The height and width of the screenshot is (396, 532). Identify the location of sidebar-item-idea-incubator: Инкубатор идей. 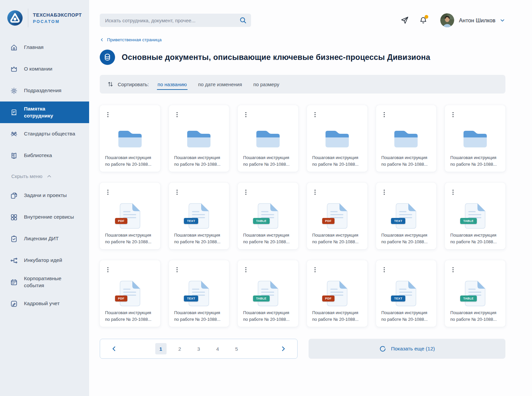
(45, 260).